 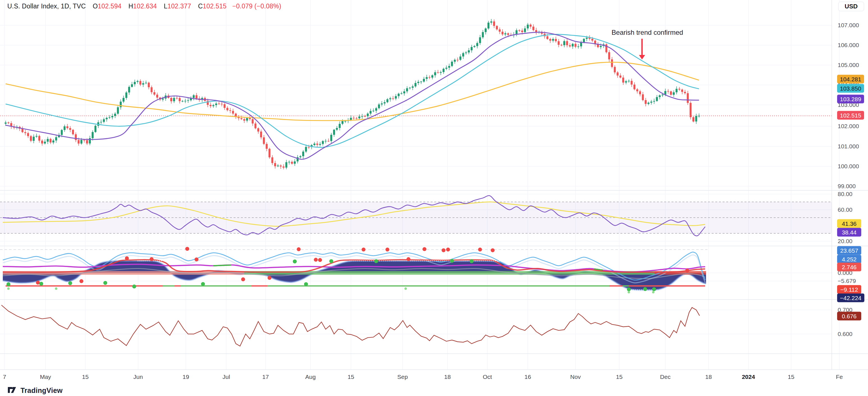 I want to click on symbol-header: U.S. Dollar Index, 1D, TVC O102.594 H102…, so click(x=144, y=6).